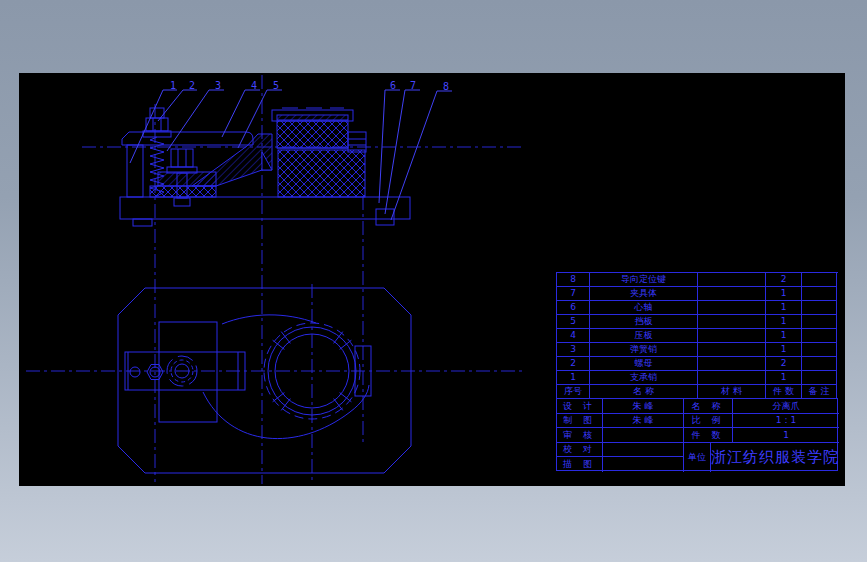  I want to click on callout-7: 7, so click(413, 86).